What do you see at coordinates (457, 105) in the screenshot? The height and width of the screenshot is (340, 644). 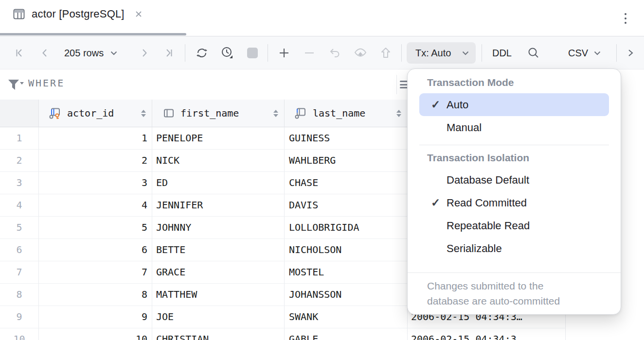 I see `menu-item-label: Auto` at bounding box center [457, 105].